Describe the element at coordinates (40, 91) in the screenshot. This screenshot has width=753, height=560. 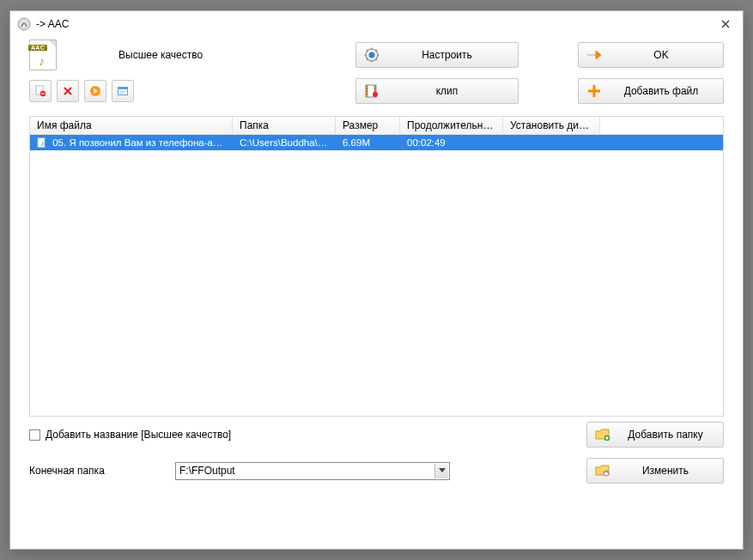
I see `remove-selected-button` at that location.